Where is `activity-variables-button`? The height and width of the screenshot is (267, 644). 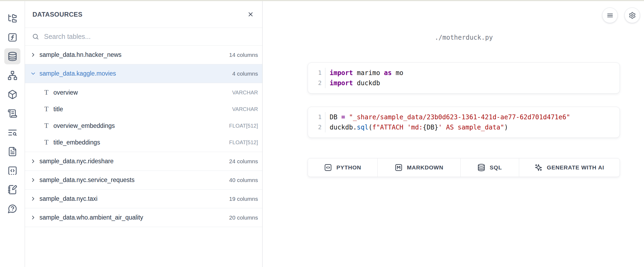
activity-variables-button is located at coordinates (12, 37).